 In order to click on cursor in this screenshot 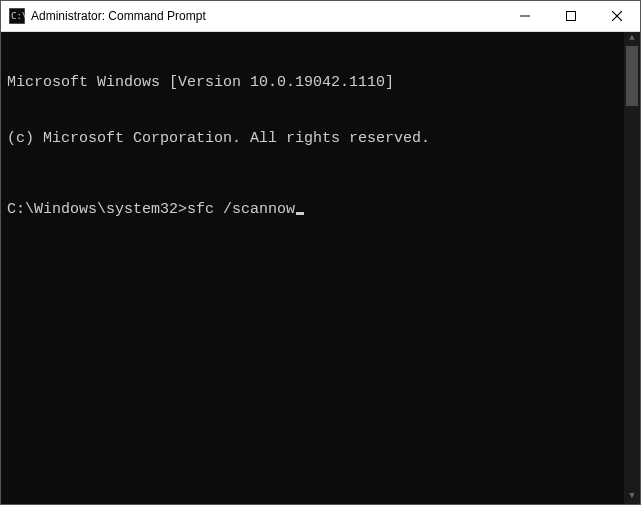, I will do `click(300, 214)`.